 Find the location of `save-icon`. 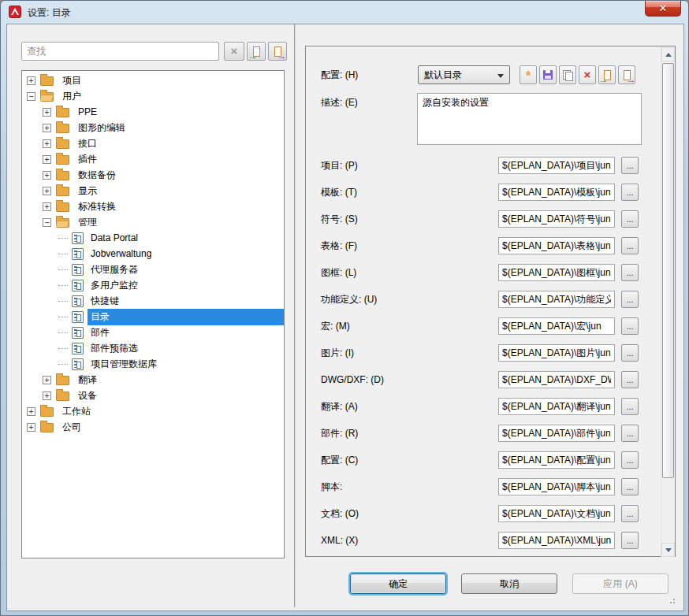

save-icon is located at coordinates (548, 75).